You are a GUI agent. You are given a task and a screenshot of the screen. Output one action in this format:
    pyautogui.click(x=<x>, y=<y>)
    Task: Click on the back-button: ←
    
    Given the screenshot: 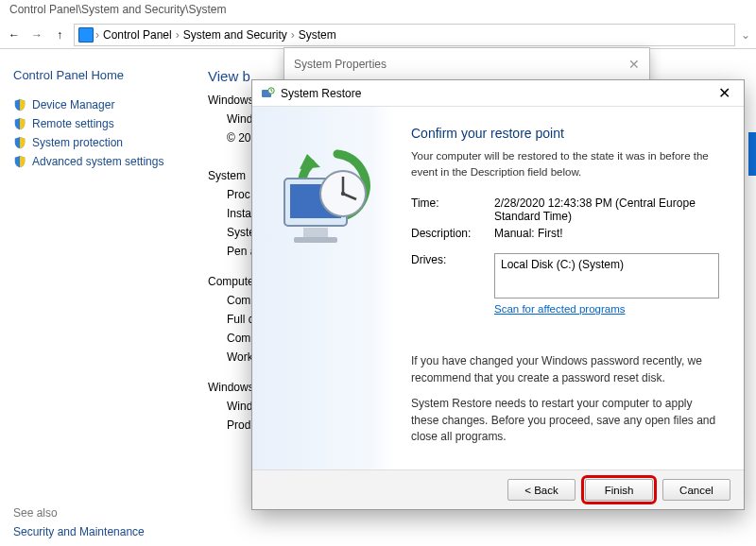 What is the action you would take?
    pyautogui.click(x=14, y=35)
    